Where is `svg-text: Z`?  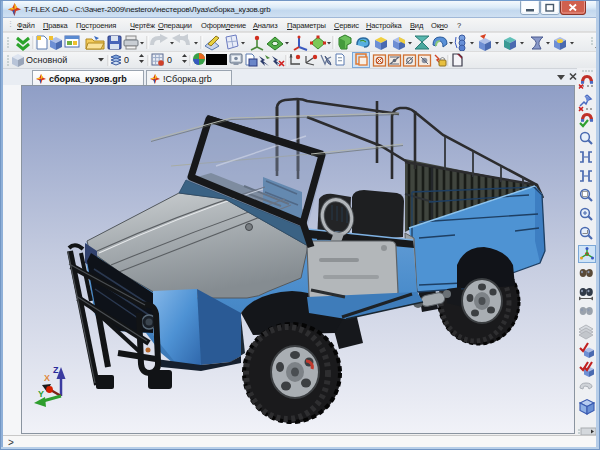 svg-text: Z is located at coordinates (56, 370).